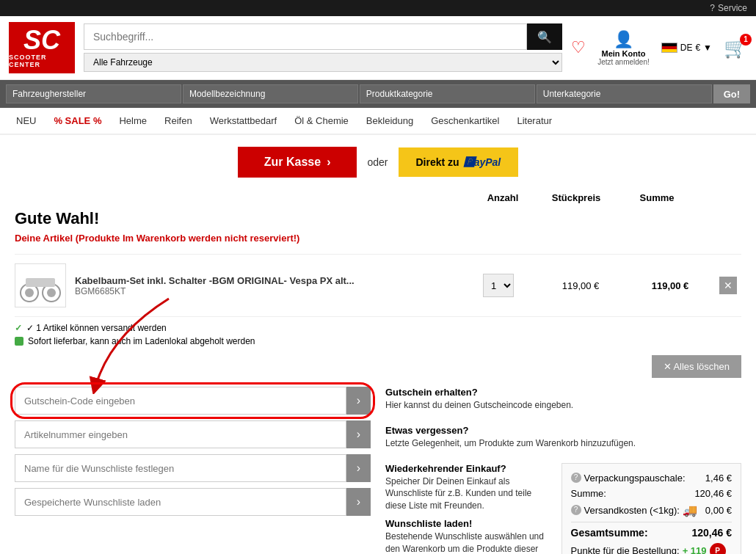  I want to click on checkout-button: Zur Kasse ›, so click(298, 162).